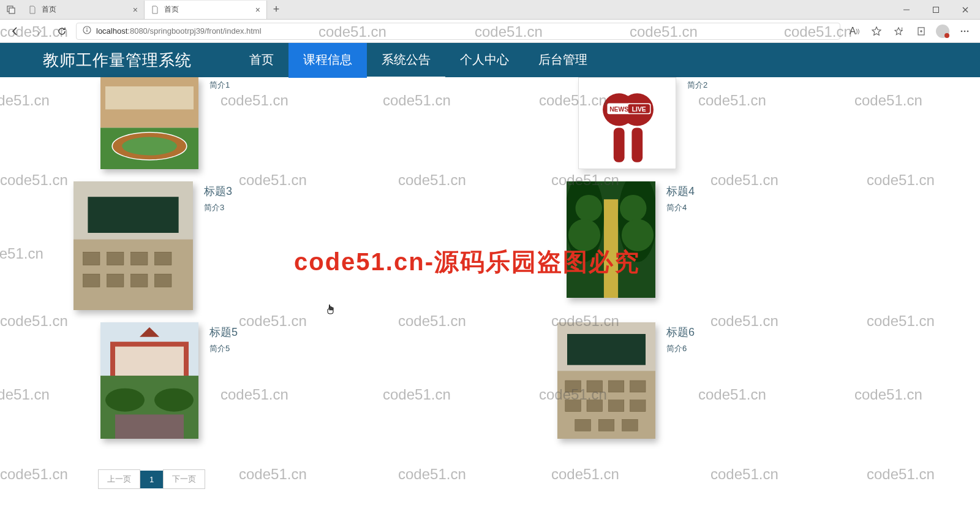 The width and height of the screenshot is (980, 527). Describe the element at coordinates (179, 31) in the screenshot. I see `url-text: localhost:8080/springbootrpj39/front/ind…` at that location.